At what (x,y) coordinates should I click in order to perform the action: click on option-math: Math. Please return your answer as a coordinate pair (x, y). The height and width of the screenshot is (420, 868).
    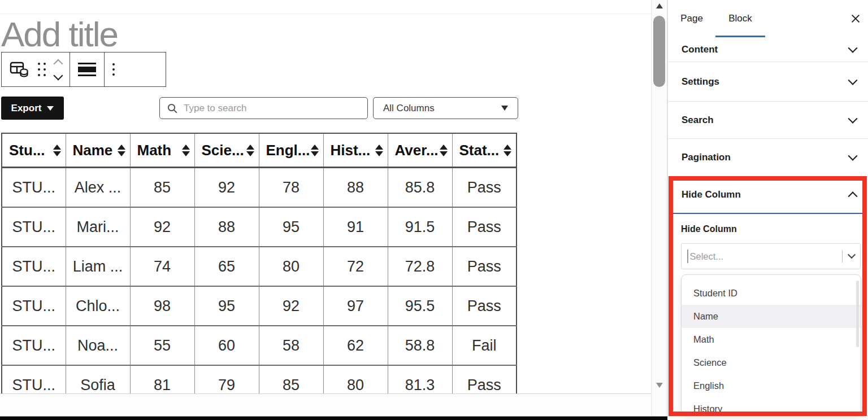
    Looking at the image, I should click on (771, 340).